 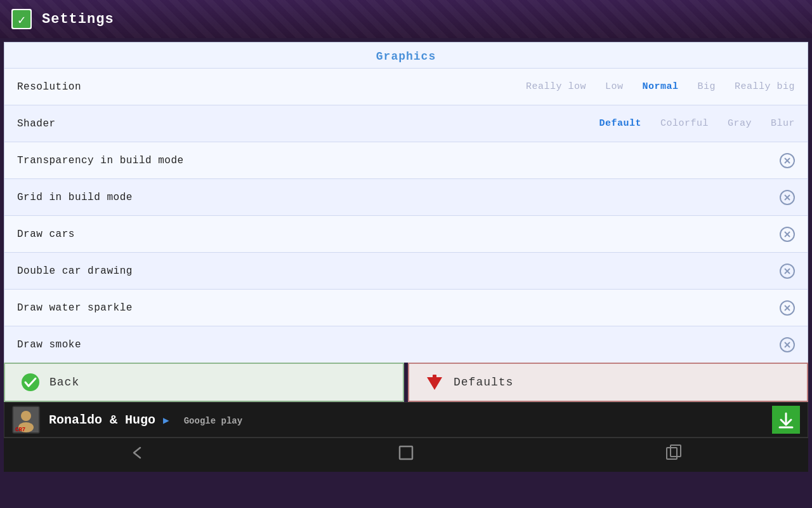 I want to click on transparency-row: Transparency in build mode, so click(x=406, y=160).